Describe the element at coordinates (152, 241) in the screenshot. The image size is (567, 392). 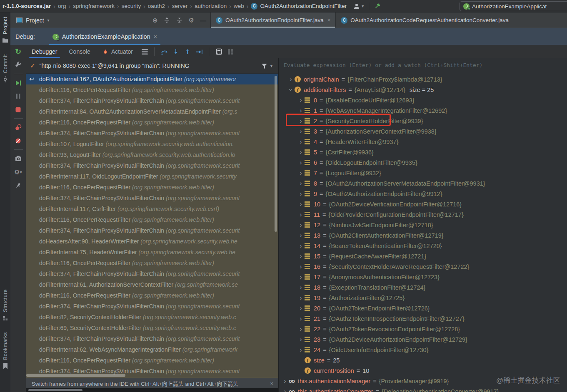
I see `stack-frame: doHeadersAfter:90, HeaderWriterFilter (o…` at that location.